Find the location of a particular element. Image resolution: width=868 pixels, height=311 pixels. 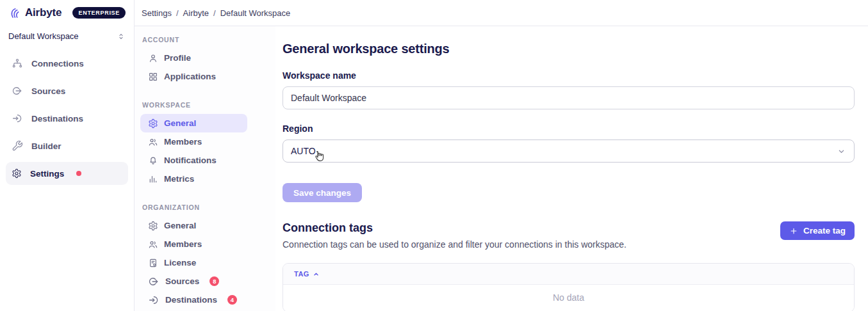

settings-nav-item-label: Metrics is located at coordinates (179, 179).